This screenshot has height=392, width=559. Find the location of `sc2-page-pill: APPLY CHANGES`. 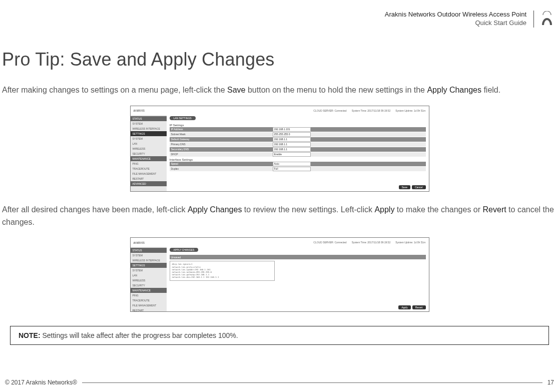

sc2-page-pill: APPLY CHANGES is located at coordinates (184, 250).